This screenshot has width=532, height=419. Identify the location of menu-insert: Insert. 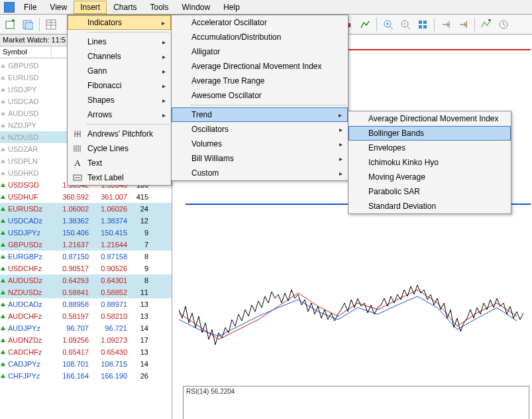
(90, 7).